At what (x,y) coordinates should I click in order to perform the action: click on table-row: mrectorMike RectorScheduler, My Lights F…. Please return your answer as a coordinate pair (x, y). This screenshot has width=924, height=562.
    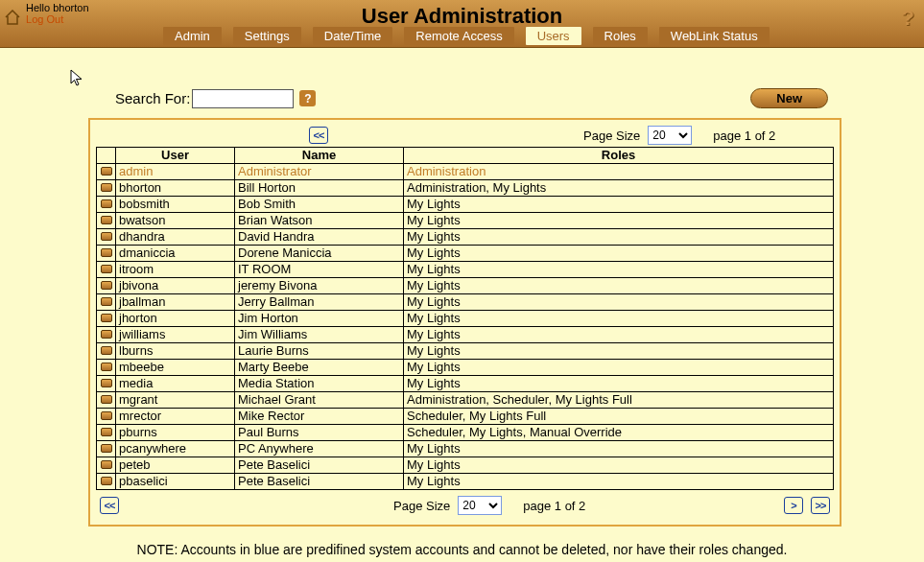
    Looking at the image, I should click on (465, 416).